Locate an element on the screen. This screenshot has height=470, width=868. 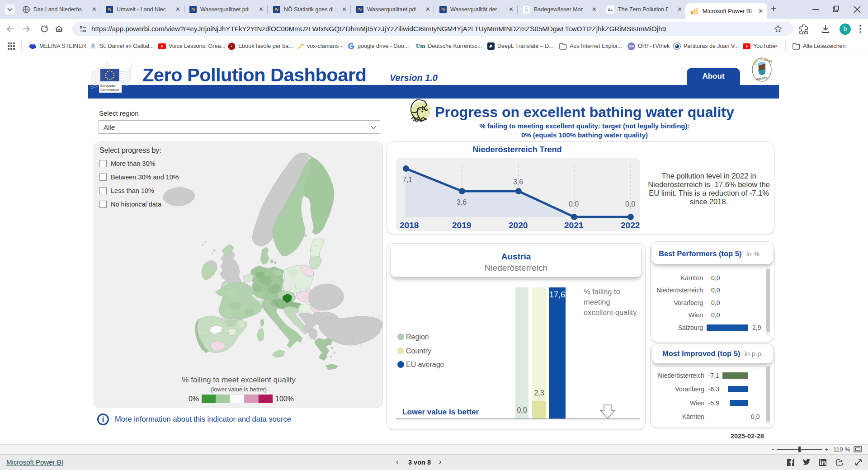
svg-text: 0% is located at coordinates (193, 399).